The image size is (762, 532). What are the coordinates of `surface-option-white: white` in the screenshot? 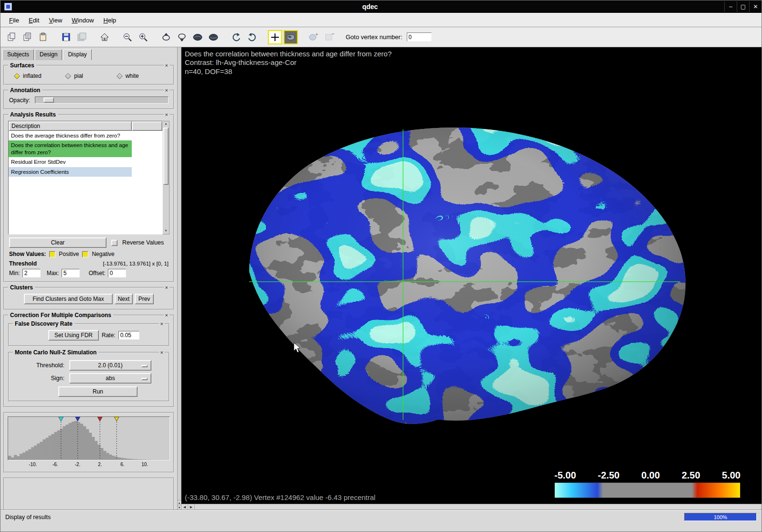 It's located at (141, 76).